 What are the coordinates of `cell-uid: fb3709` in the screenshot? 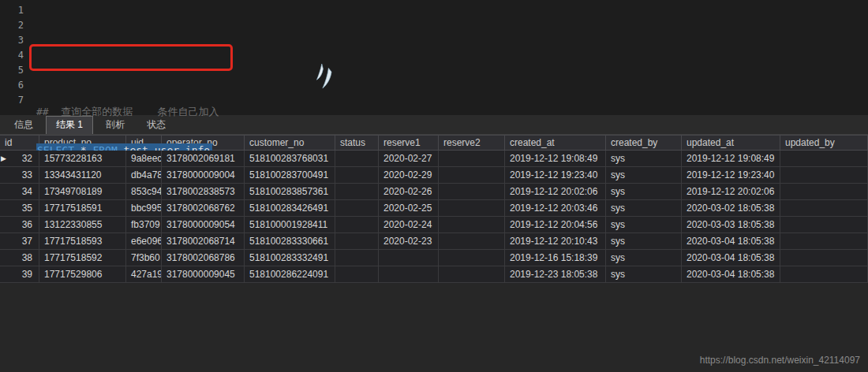 It's located at (144, 225).